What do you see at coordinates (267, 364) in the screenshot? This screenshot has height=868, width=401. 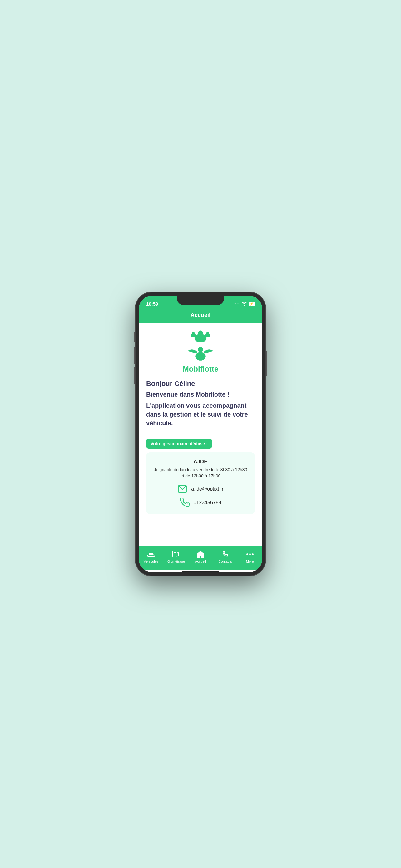 I see `side-button-power` at bounding box center [267, 364].